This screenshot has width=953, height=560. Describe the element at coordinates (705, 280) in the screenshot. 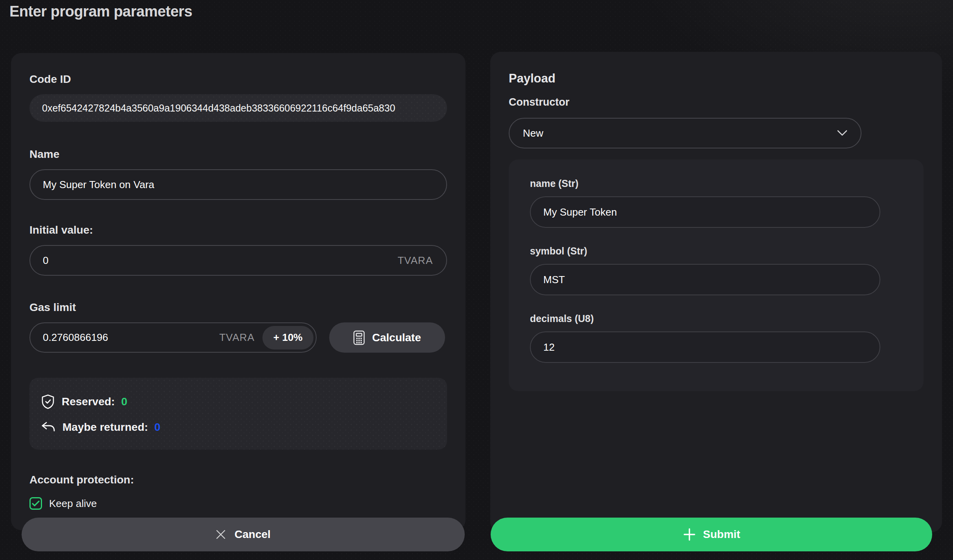

I see `payload-symbol-input` at that location.